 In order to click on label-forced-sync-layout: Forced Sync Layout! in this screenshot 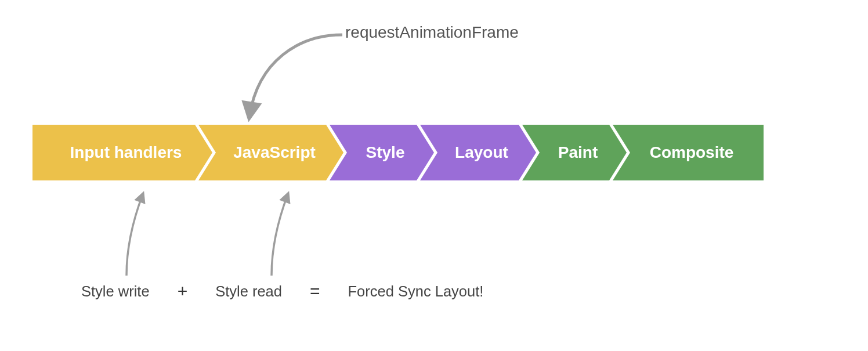, I will do `click(416, 291)`.